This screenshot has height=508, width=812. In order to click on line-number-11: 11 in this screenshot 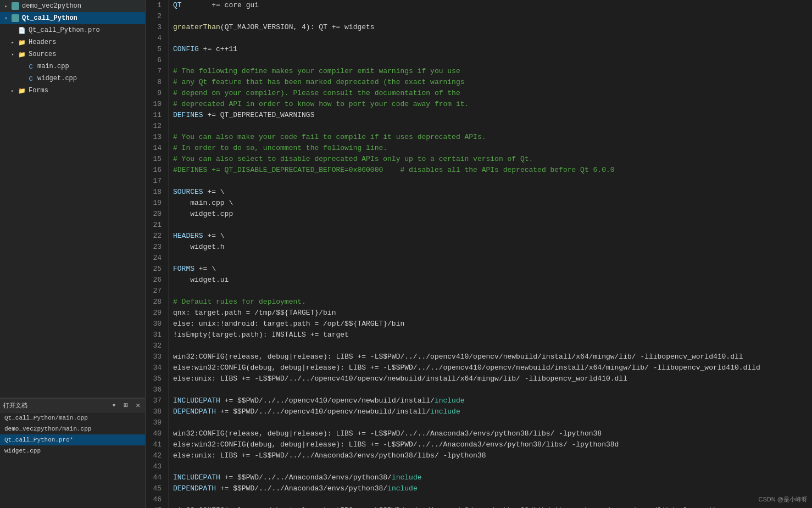, I will do `click(156, 115)`.